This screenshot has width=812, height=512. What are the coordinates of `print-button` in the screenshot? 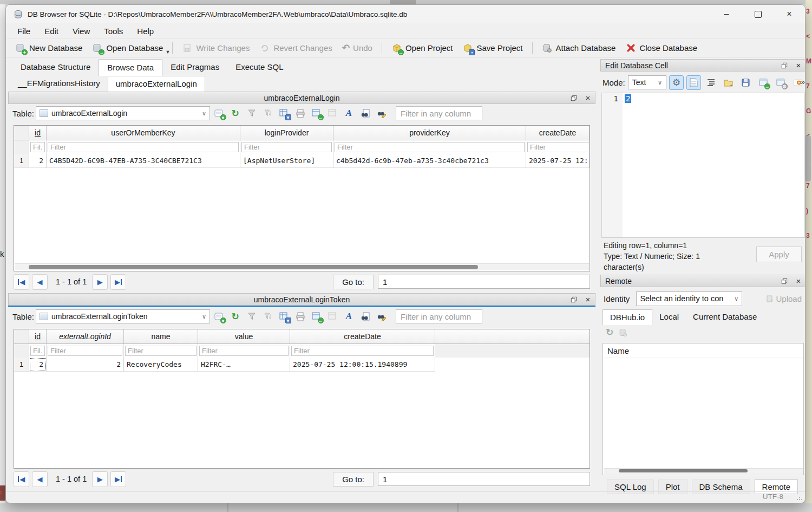 It's located at (300, 316).